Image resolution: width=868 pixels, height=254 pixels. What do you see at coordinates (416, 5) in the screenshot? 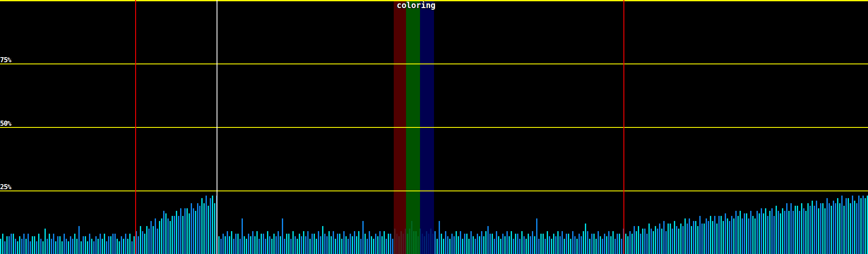
I see `chart-title: coloring` at bounding box center [416, 5].